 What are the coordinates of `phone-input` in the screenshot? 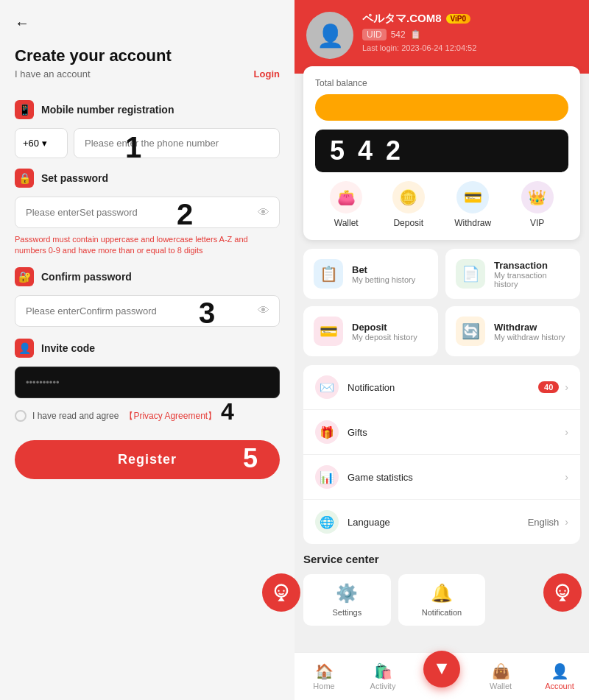 It's located at (177, 143).